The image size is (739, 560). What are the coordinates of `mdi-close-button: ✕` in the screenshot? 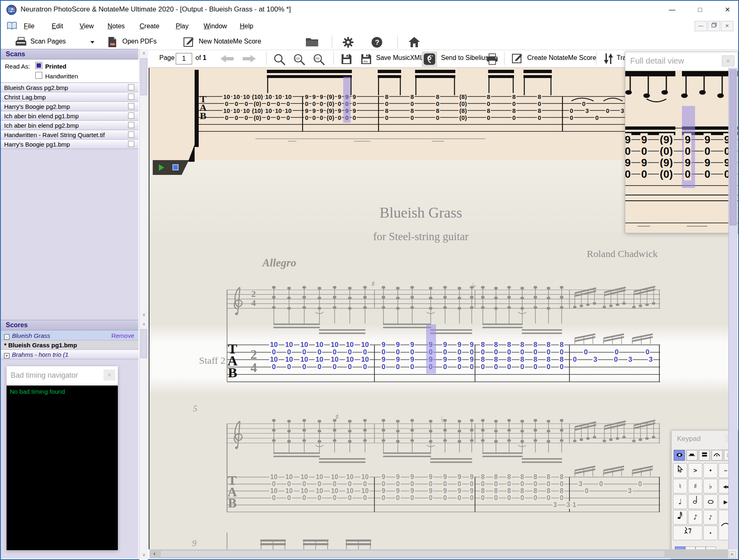 It's located at (727, 26).